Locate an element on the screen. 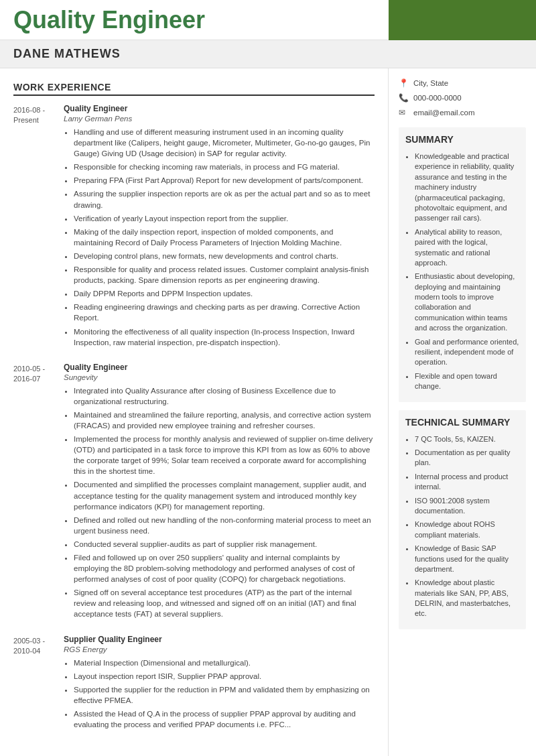  job-entry-3: 2005-03 - 2010-04 Supplier Quality Engin… is located at coordinates (194, 684).